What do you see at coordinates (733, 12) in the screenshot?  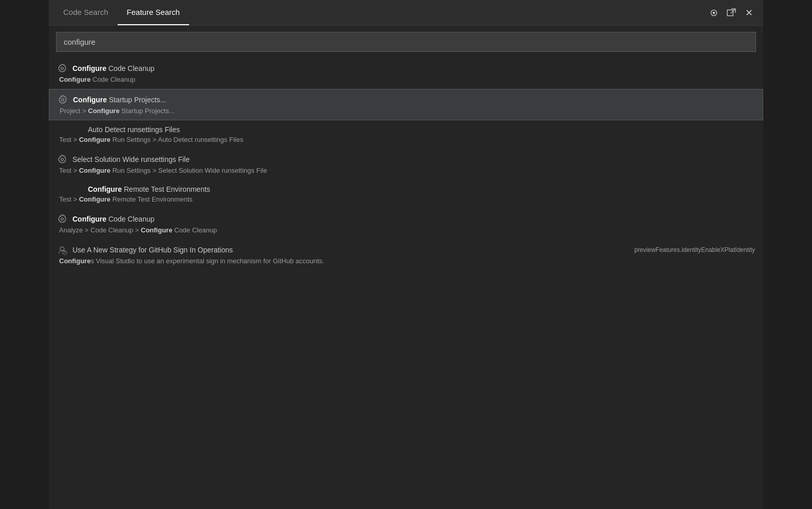 I see `window-controls: ✕` at bounding box center [733, 12].